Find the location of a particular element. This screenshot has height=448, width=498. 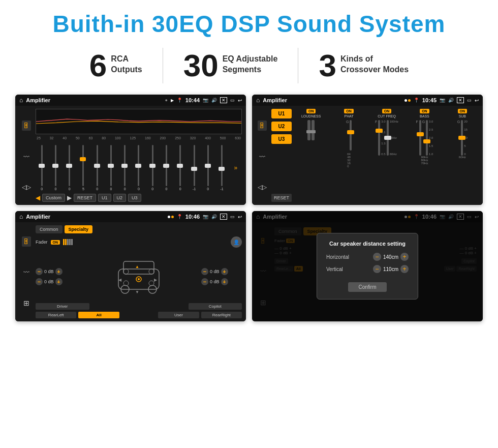

freq-125: 125 is located at coordinates (133, 138).